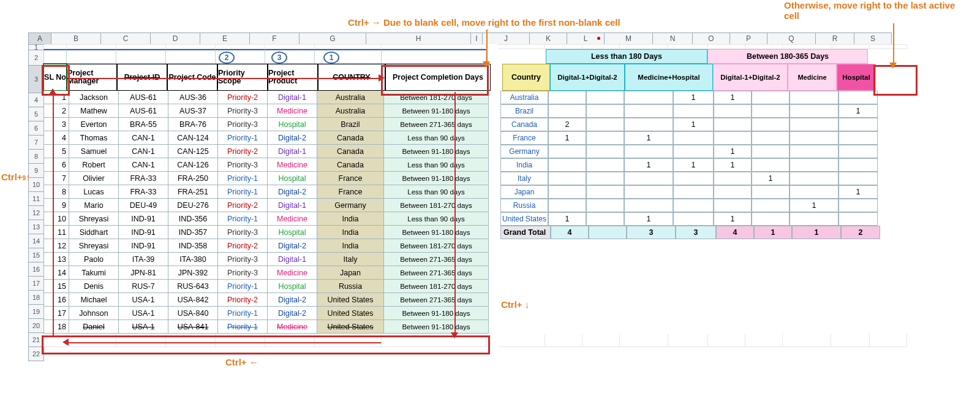  I want to click on cell-mgr-18: Denis, so click(94, 286).